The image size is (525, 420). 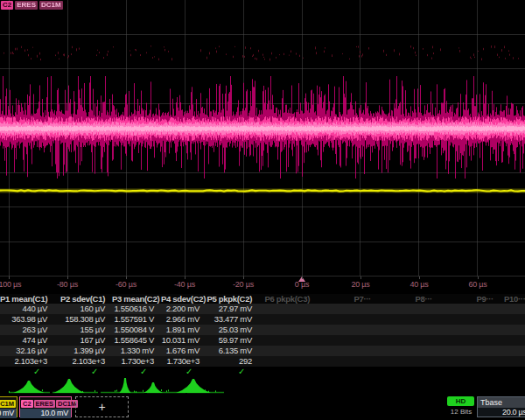 I want to click on measurement-cell: 155 µV, so click(x=83, y=330).